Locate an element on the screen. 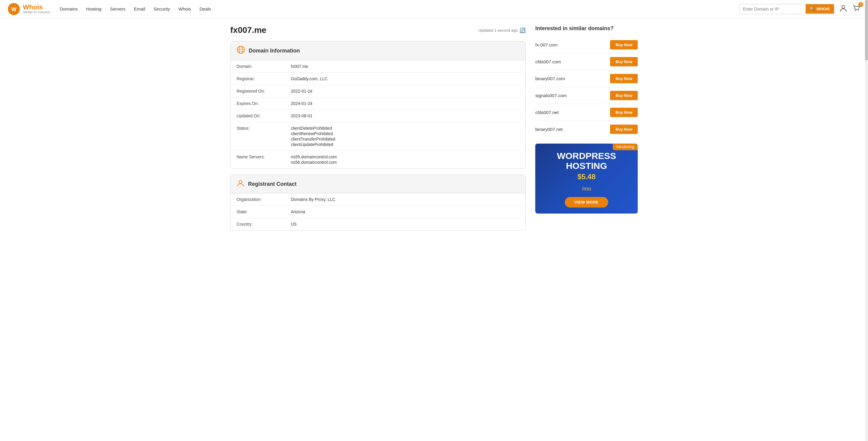 This screenshot has width=868, height=441. nav-item-servers: Servers is located at coordinates (118, 9).